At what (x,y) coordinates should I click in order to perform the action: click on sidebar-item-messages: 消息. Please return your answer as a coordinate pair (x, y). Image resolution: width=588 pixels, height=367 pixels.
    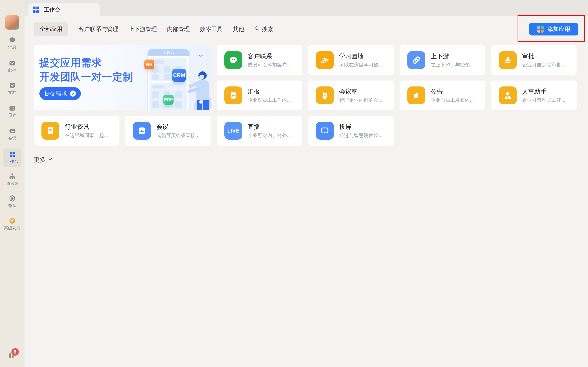
    Looking at the image, I should click on (12, 42).